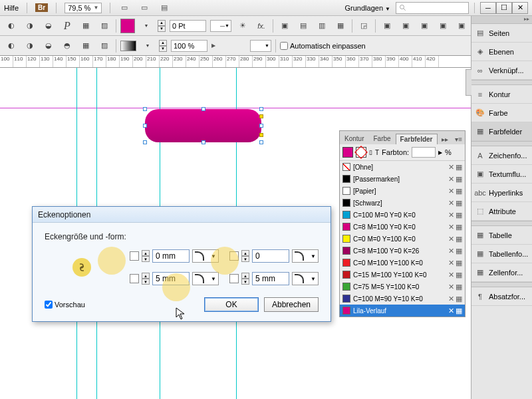 This screenshot has height=399, width=532. What do you see at coordinates (171, 279) in the screenshot?
I see `corner-bl-value` at bounding box center [171, 279].